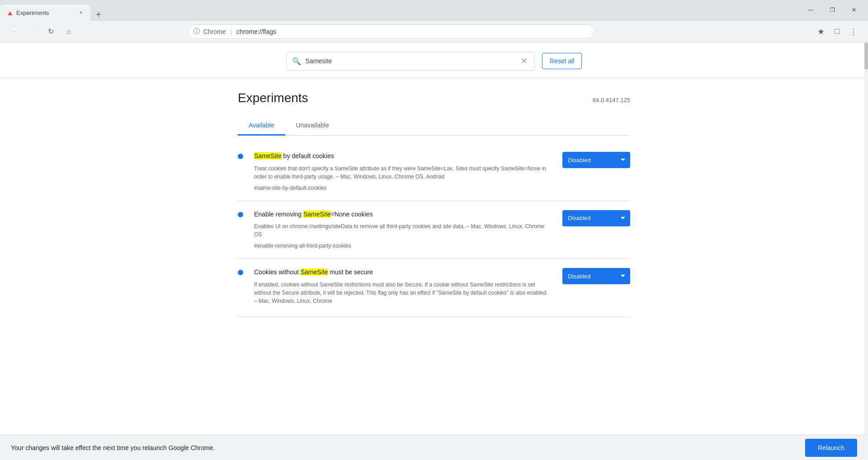 This screenshot has height=460, width=868. Describe the element at coordinates (834, 12) in the screenshot. I see `window-controls: — ❐ ✕` at that location.